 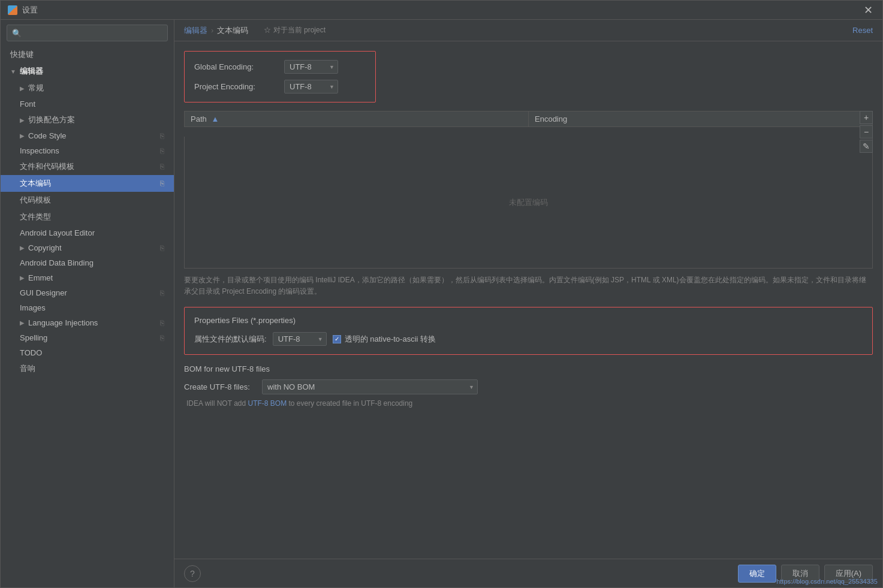 I want to click on properties-section: Properties Files (*.properties) 属性文件的默认编…, so click(x=529, y=331).